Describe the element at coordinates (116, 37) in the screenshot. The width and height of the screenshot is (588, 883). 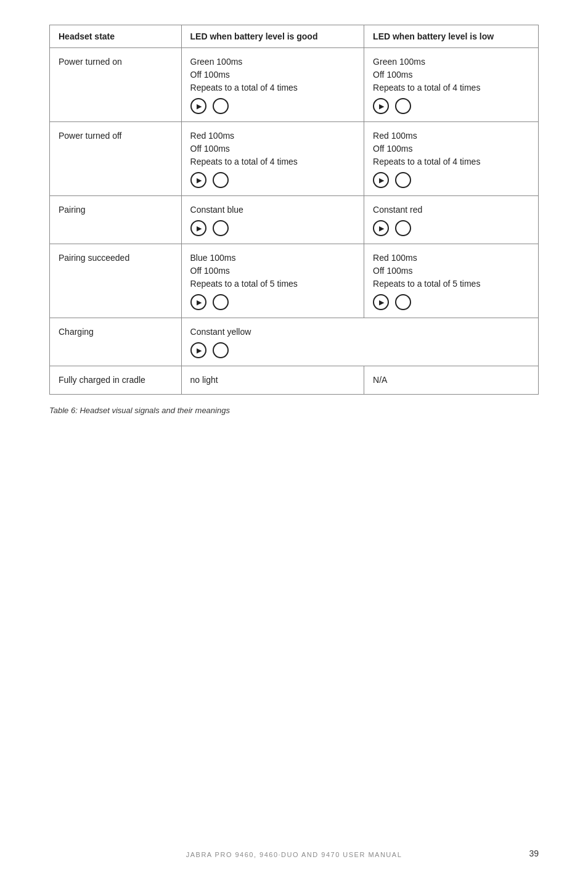
I see `header-headset-state: Headset state` at that location.